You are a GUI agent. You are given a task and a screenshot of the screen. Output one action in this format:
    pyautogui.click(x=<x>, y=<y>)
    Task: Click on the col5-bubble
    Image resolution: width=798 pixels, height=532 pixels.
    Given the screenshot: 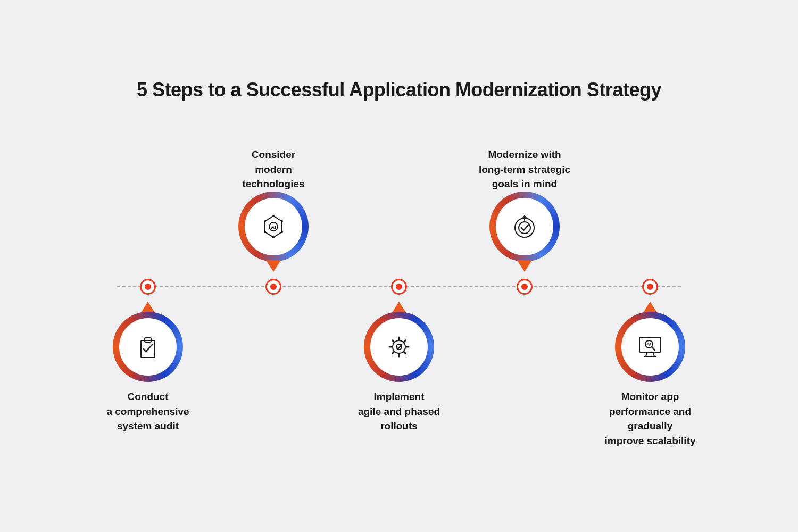 What is the action you would take?
    pyautogui.click(x=650, y=342)
    